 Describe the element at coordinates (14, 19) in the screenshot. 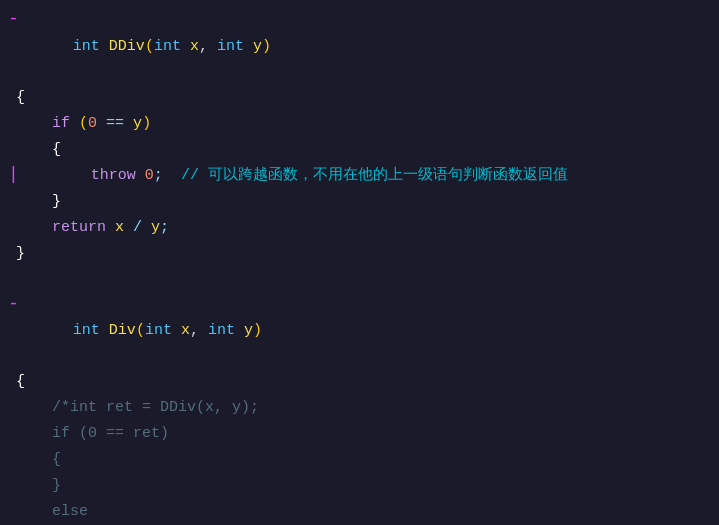

I see `line-marker-1: -` at that location.